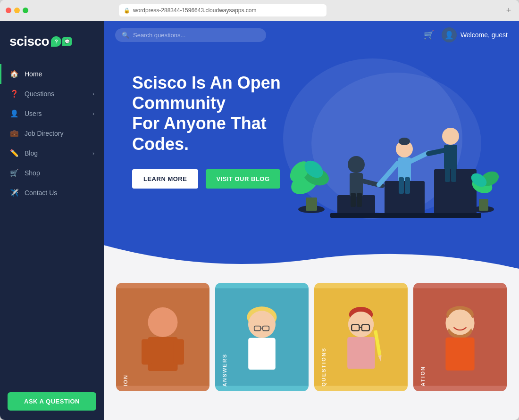 Image resolution: width=519 pixels, height=420 pixels. I want to click on header-right: 🛒 👤 Welcome, guest, so click(466, 35).